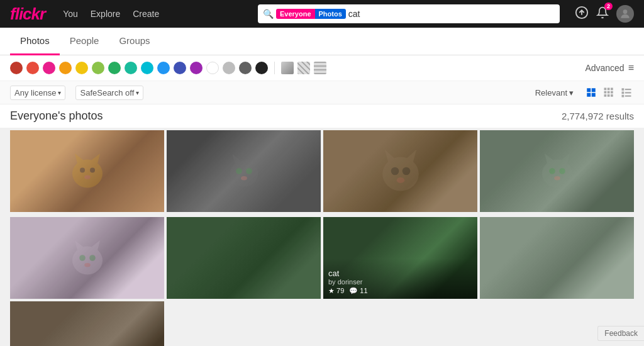 This screenshot has height=346, width=644. I want to click on tab-people: People, so click(84, 42).